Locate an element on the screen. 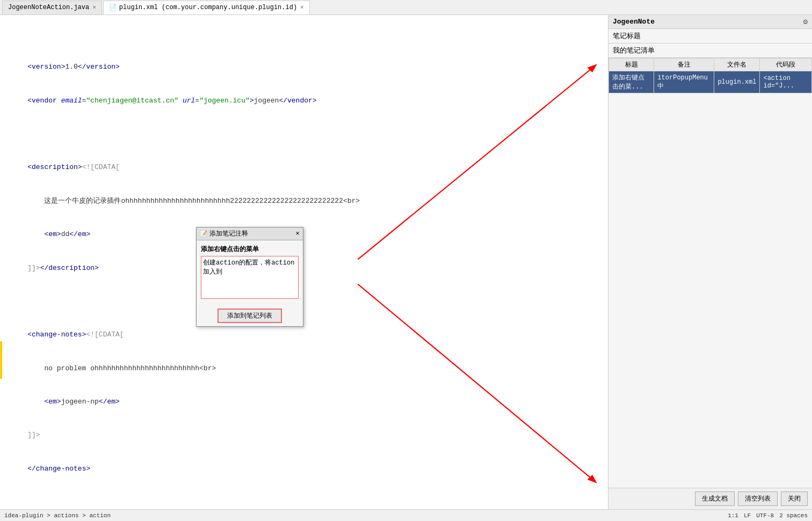 This screenshot has height=521, width=812. cursor-position: 1:1 is located at coordinates (733, 516).